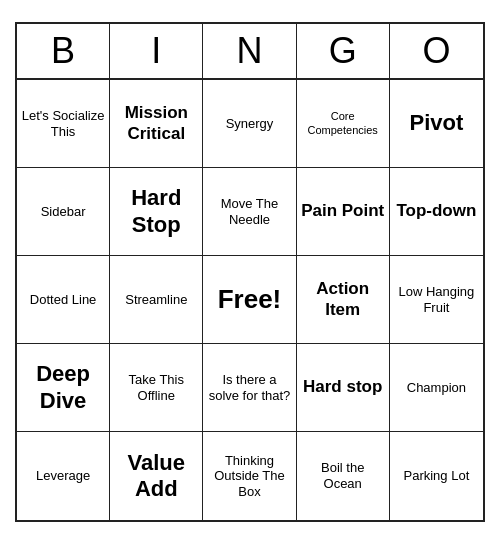 Image resolution: width=500 pixels, height=544 pixels. I want to click on header-letter: G, so click(344, 51).